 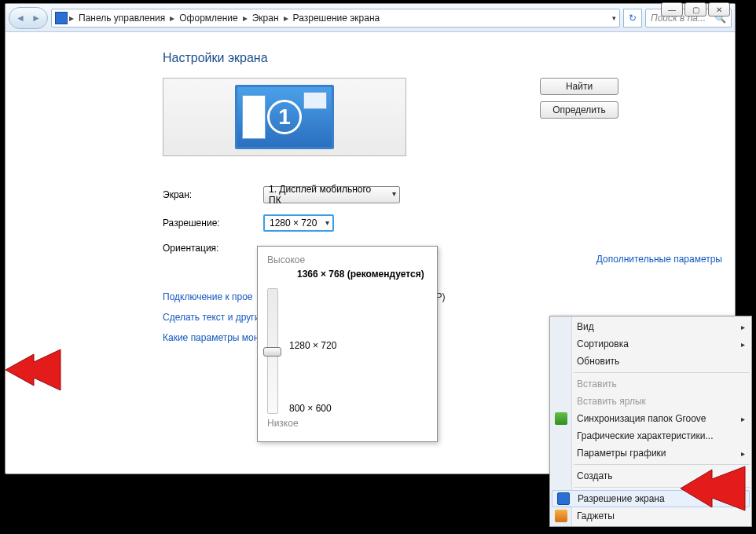 What do you see at coordinates (36, 18) in the screenshot?
I see `forward-icon: ►` at bounding box center [36, 18].